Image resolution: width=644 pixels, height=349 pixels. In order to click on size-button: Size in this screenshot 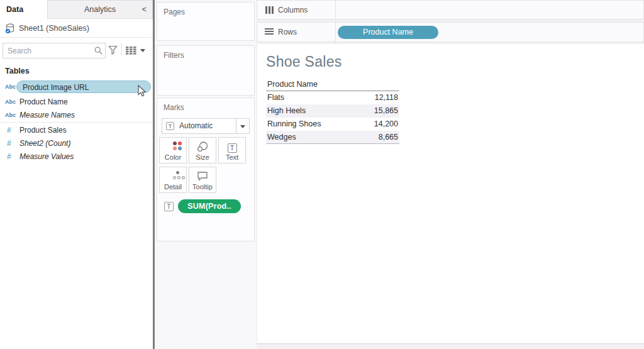, I will do `click(203, 150)`.